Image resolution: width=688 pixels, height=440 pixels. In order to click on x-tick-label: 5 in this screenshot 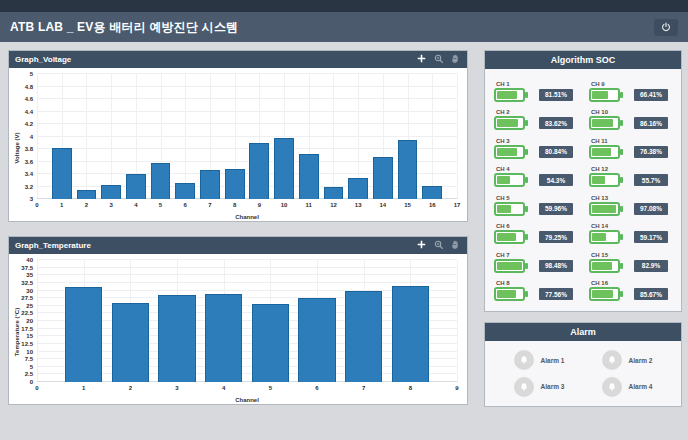, I will do `click(270, 386)`.